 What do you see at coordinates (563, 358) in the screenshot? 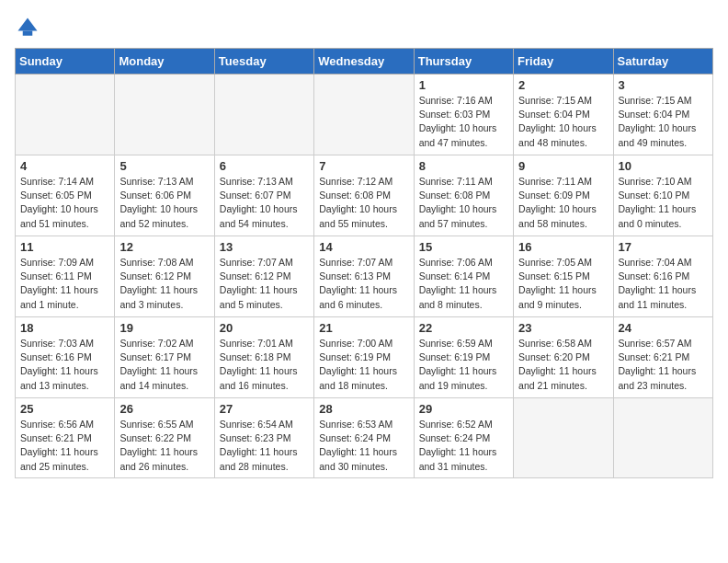
I see `calendar-cell: 23Sunrise: 6:58 AMSunset: 6:20 PMDayligh…` at bounding box center [563, 358].